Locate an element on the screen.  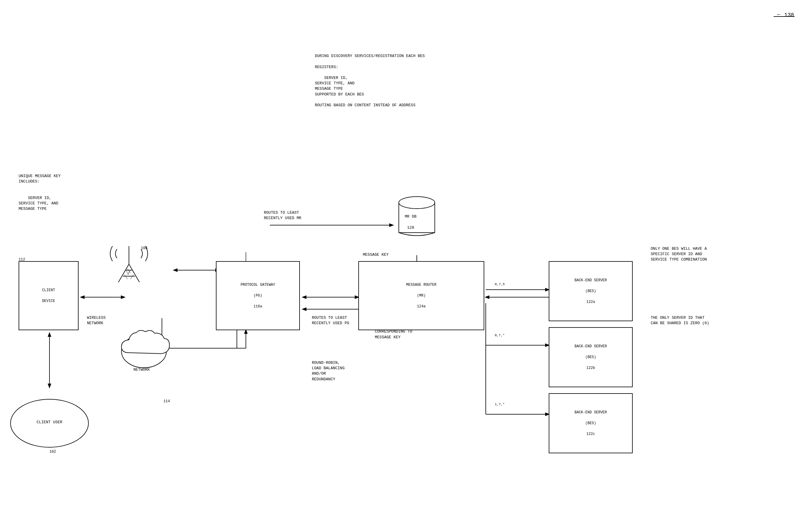
ref-arrow: ← is located at coordinates (779, 15).